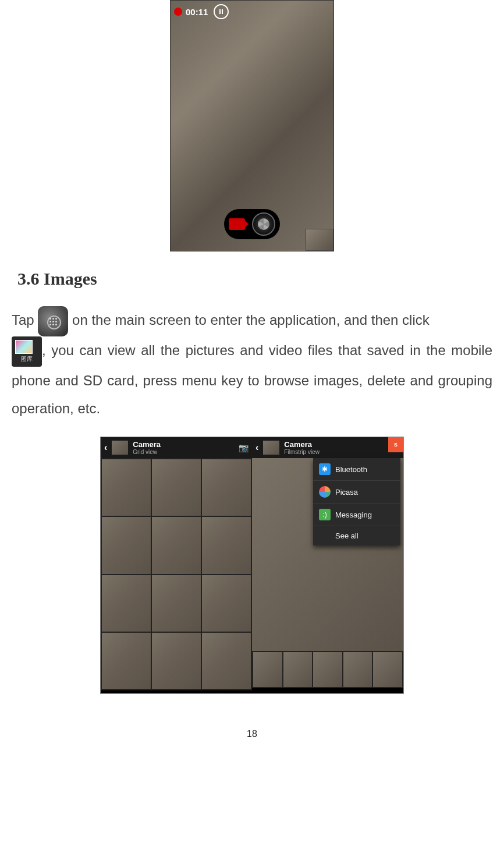 This screenshot has height=865, width=504. What do you see at coordinates (53, 321) in the screenshot?
I see `apps-icon` at bounding box center [53, 321].